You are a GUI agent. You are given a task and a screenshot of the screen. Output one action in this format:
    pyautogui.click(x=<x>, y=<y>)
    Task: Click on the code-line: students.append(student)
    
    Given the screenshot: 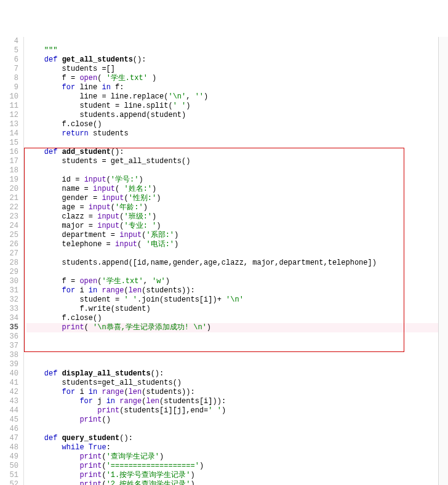 What is the action you would take?
    pyautogui.click(x=238, y=116)
    